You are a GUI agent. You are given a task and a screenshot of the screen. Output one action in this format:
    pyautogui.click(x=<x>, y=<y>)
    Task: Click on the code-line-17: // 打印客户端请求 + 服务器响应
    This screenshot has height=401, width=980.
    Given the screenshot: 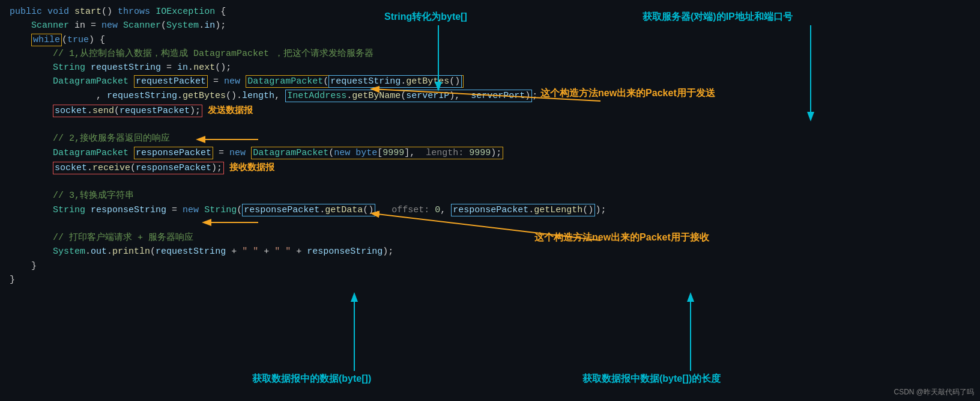 What is the action you would take?
    pyautogui.click(x=490, y=238)
    